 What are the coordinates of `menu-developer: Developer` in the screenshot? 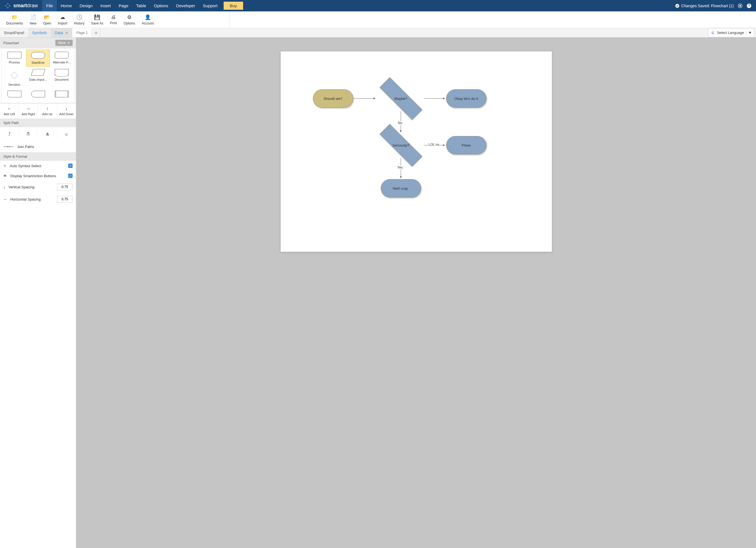 It's located at (186, 6).